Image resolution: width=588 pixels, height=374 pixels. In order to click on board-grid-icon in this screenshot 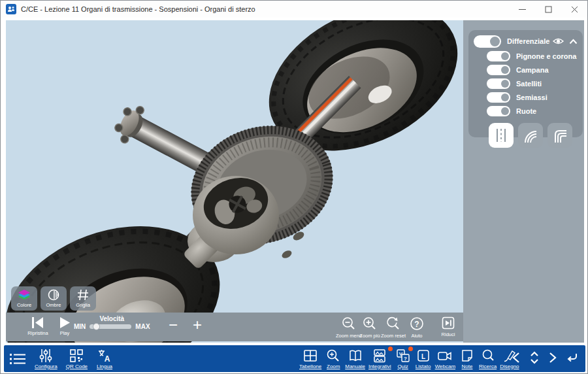, I will do `click(310, 356)`.